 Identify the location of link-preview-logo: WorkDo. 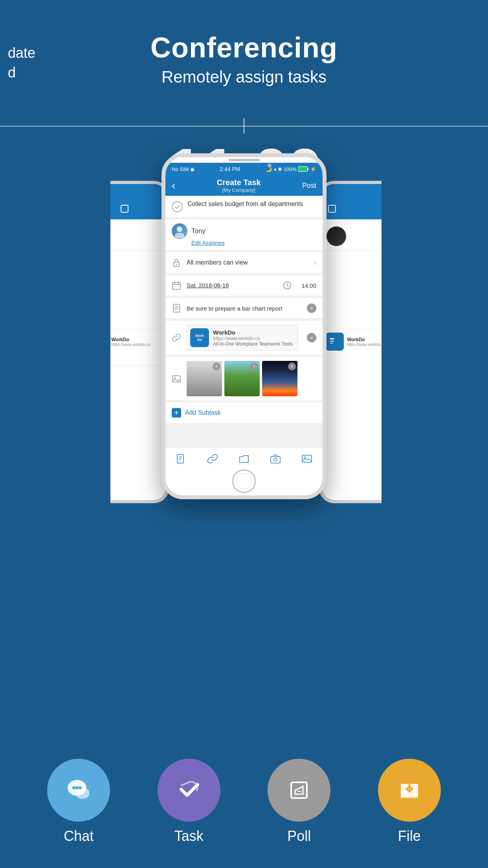
(200, 338).